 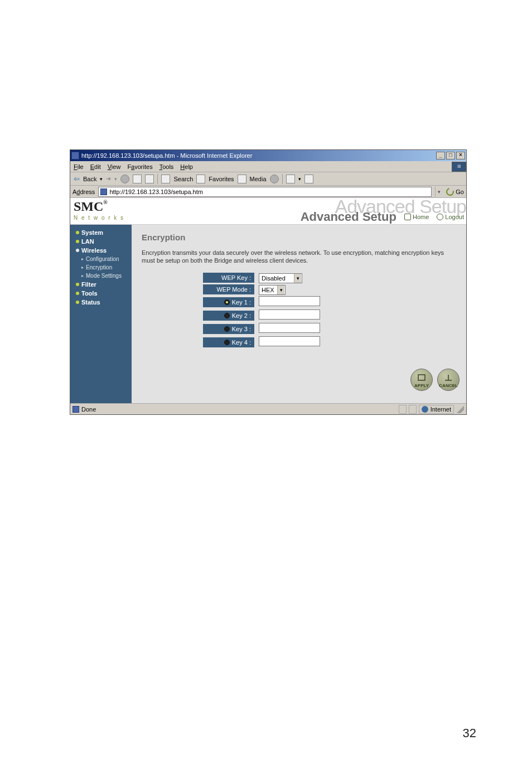 What do you see at coordinates (436, 409) in the screenshot?
I see `status-zone: Internet` at bounding box center [436, 409].